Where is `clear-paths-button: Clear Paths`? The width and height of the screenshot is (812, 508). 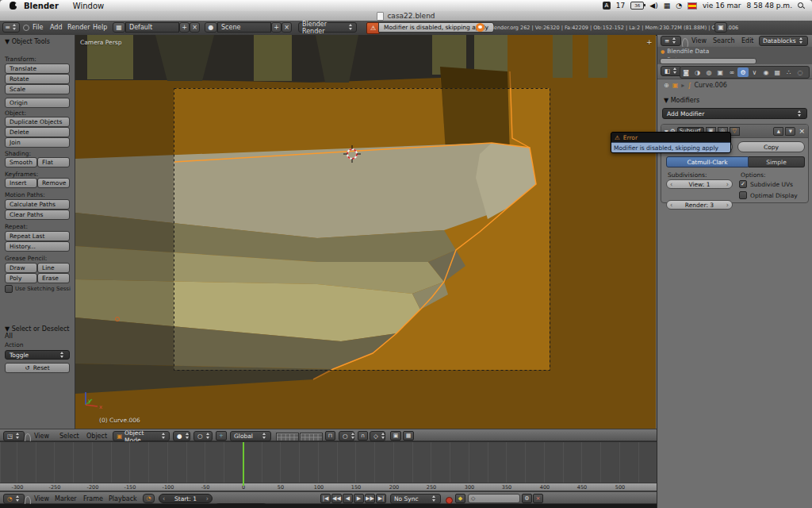 clear-paths-button: Clear Paths is located at coordinates (37, 214).